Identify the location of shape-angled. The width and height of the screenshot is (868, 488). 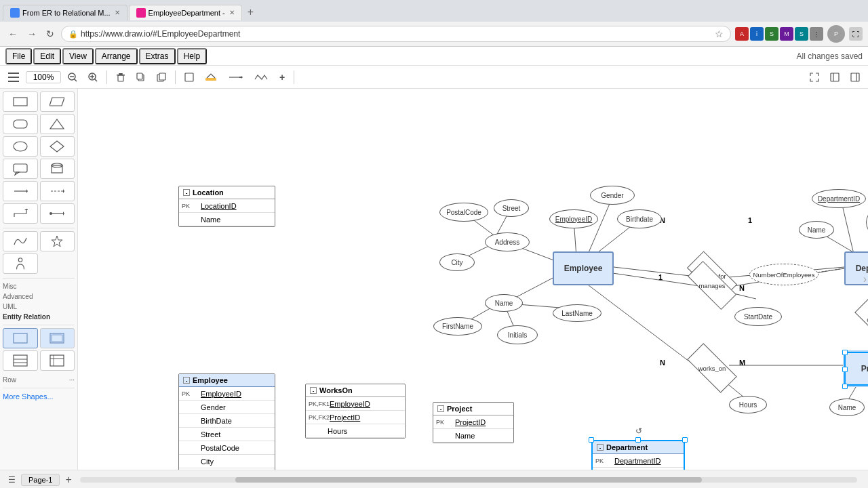
(58, 102).